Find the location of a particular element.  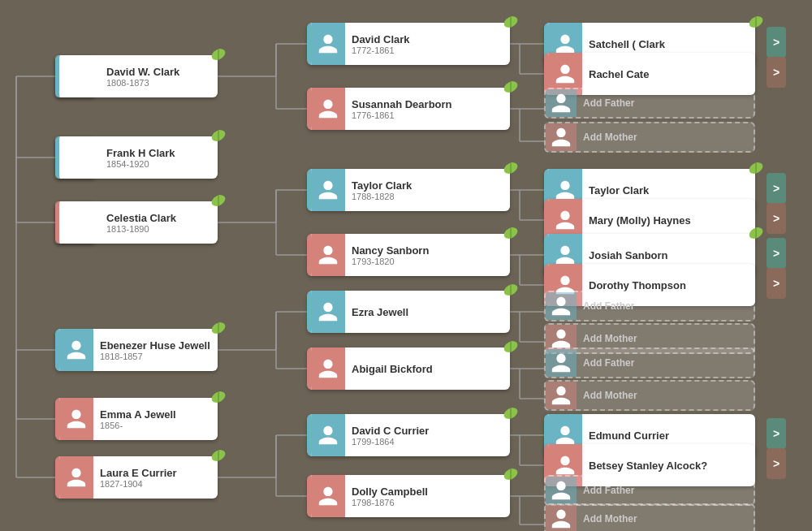

betsey-arrow: > is located at coordinates (776, 464).